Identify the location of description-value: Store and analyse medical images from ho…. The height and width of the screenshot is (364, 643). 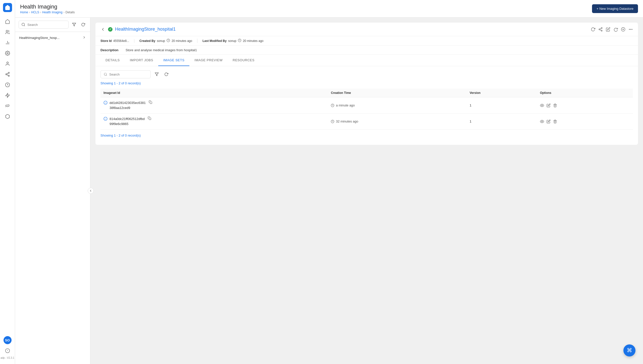
(161, 50).